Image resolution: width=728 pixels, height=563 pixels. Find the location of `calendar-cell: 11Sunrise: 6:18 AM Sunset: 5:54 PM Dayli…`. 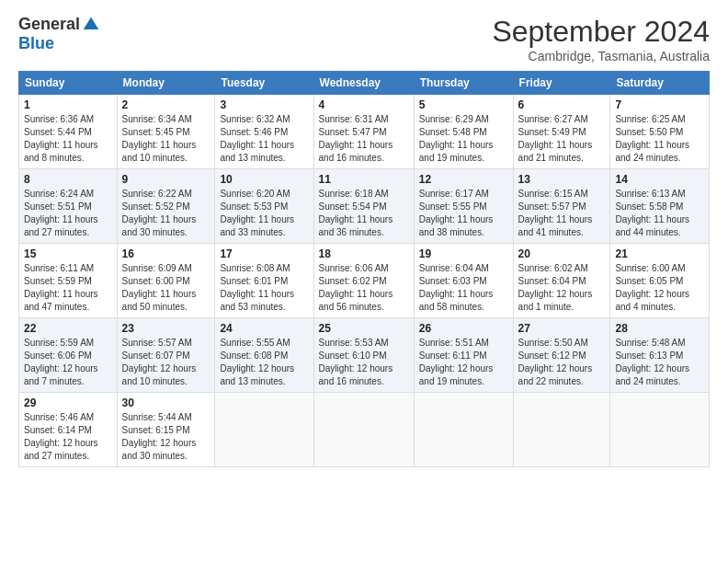

calendar-cell: 11Sunrise: 6:18 AM Sunset: 5:54 PM Dayli… is located at coordinates (364, 206).